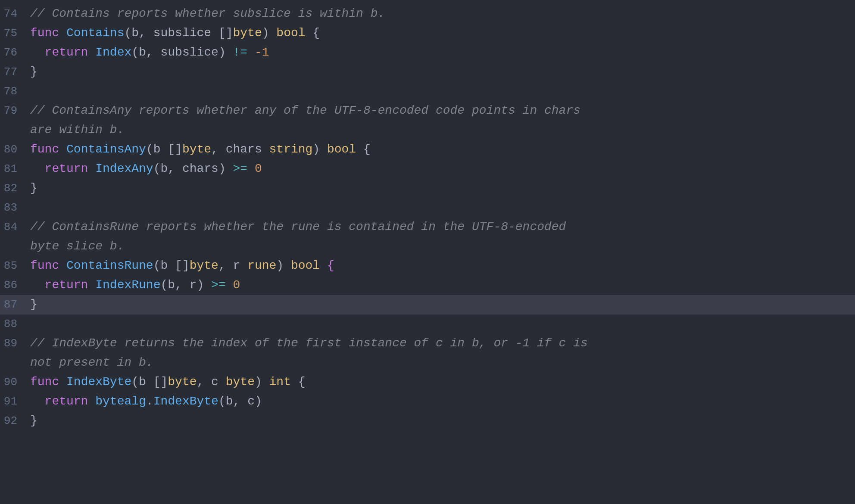 This screenshot has height=504, width=855. Describe the element at coordinates (15, 266) in the screenshot. I see `line-number: 85` at that location.